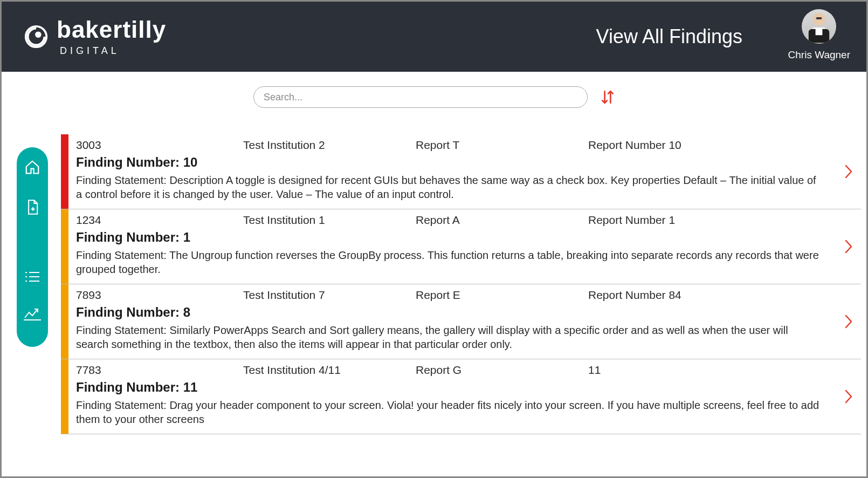  Describe the element at coordinates (32, 314) in the screenshot. I see `nav-analytics` at that location.